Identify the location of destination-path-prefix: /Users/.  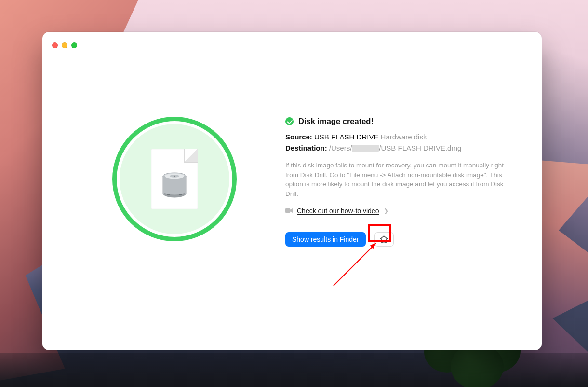
(341, 148).